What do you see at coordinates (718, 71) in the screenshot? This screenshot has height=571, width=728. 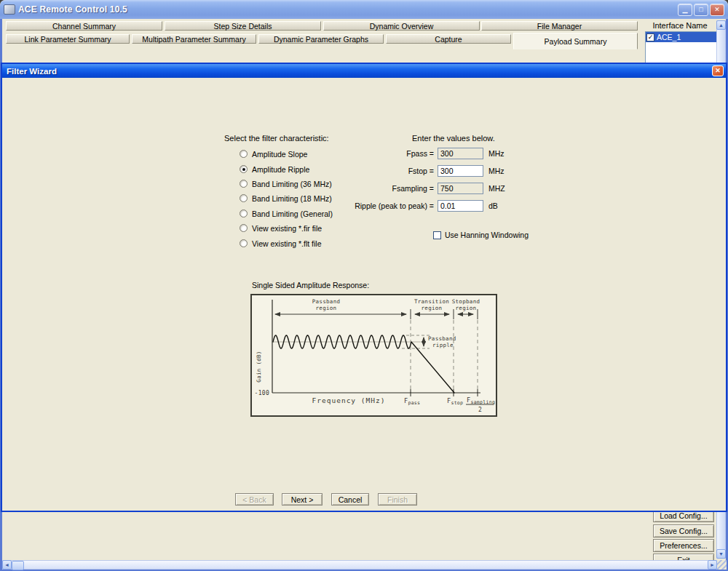 I see `wizard-close-icon: ✕` at bounding box center [718, 71].